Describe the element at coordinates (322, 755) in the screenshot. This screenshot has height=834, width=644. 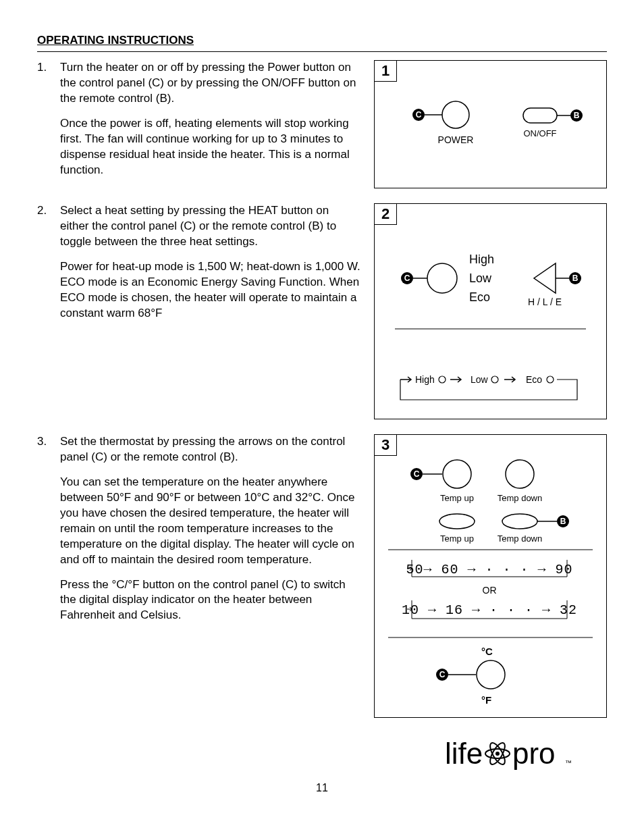
I see `brand-logo: life pro ™` at that location.